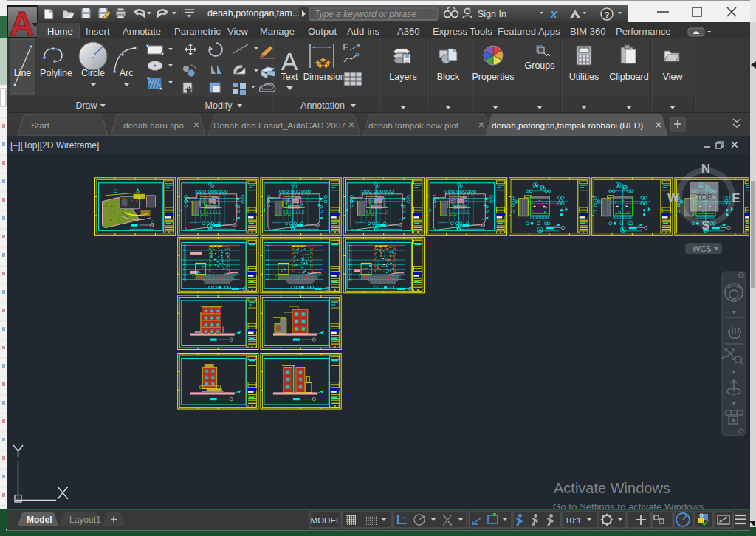  What do you see at coordinates (326, 520) in the screenshot?
I see `svg-text: MODEL` at bounding box center [326, 520].